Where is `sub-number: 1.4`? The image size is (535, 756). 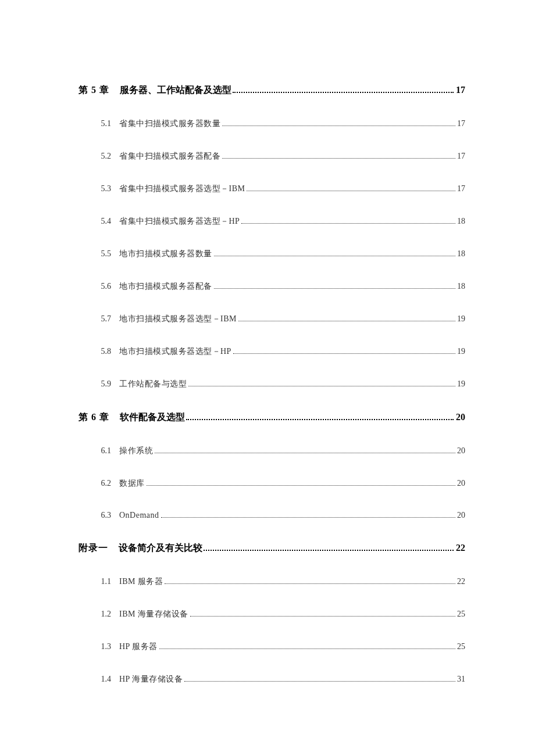
sub-number: 1.4 is located at coordinates (101, 679).